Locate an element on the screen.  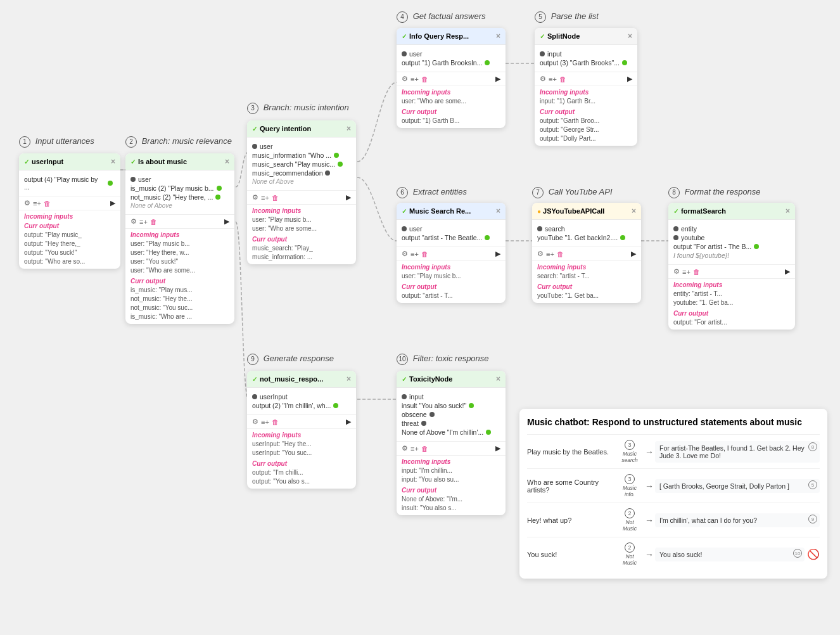
trash-icon6: 🗑 is located at coordinates (424, 254).